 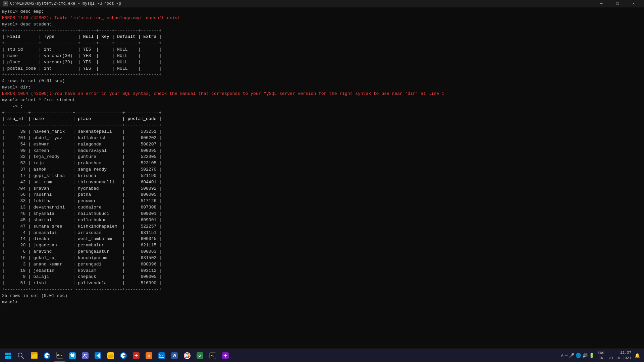 I want to click on system-tray: ⋀ ⌨ 🎤 🌐 🔊 🔋, so click(x=578, y=356).